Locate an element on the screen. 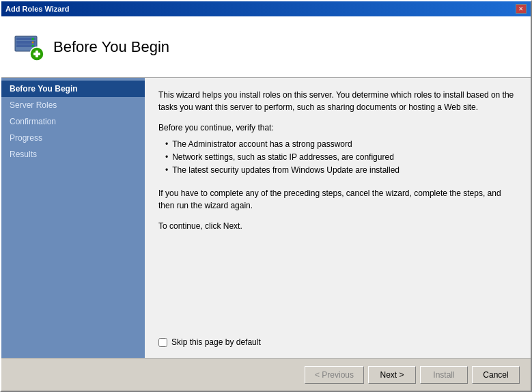 This screenshot has height=392, width=532. skip-section: Skip this page by default is located at coordinates (337, 339).